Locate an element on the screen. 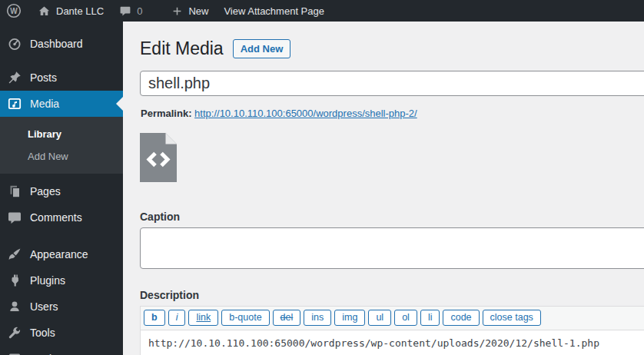  page-title: Edit Media is located at coordinates (181, 49).